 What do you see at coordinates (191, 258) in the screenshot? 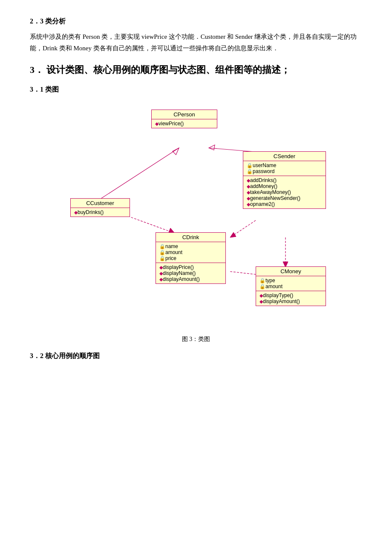
I see `class-cdrink: CDrink 🔒name 🔒amount 🔒price ◆displayPric…` at bounding box center [191, 258].